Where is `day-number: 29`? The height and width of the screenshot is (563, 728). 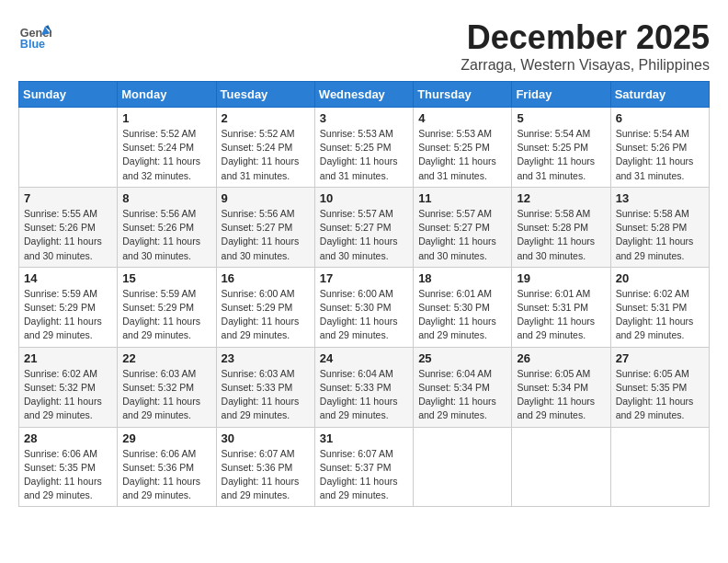 day-number: 29 is located at coordinates (166, 438).